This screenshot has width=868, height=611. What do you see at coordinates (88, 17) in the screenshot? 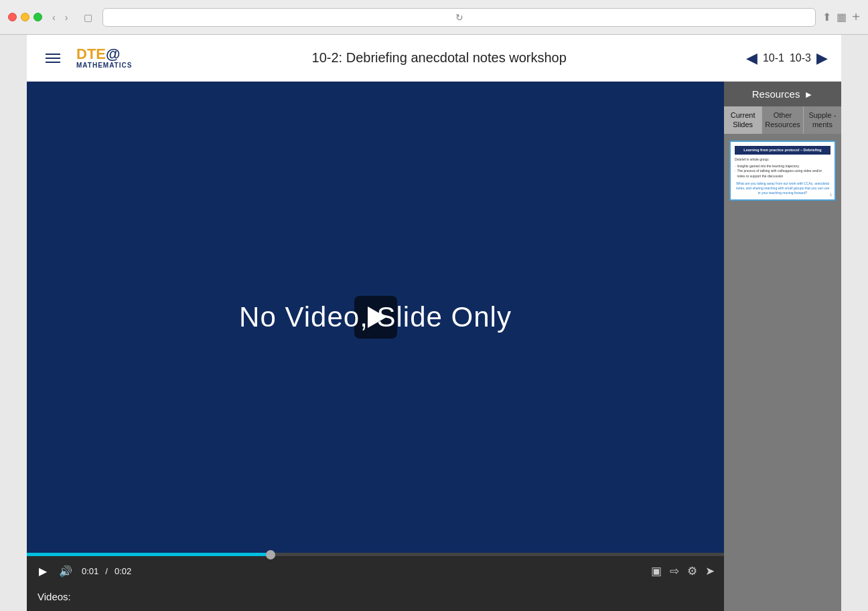
I see `window-button: ▢` at bounding box center [88, 17].